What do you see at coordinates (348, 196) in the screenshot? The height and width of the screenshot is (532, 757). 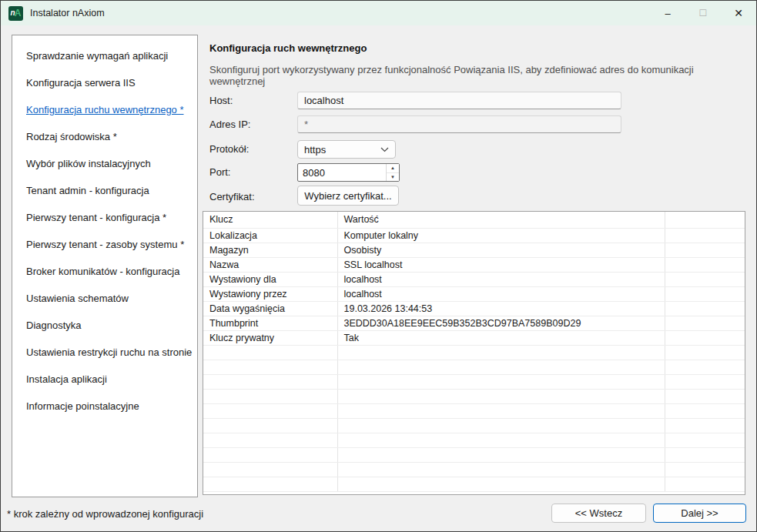 I see `choose-certificate-button: Wybierz certyfikat...` at bounding box center [348, 196].